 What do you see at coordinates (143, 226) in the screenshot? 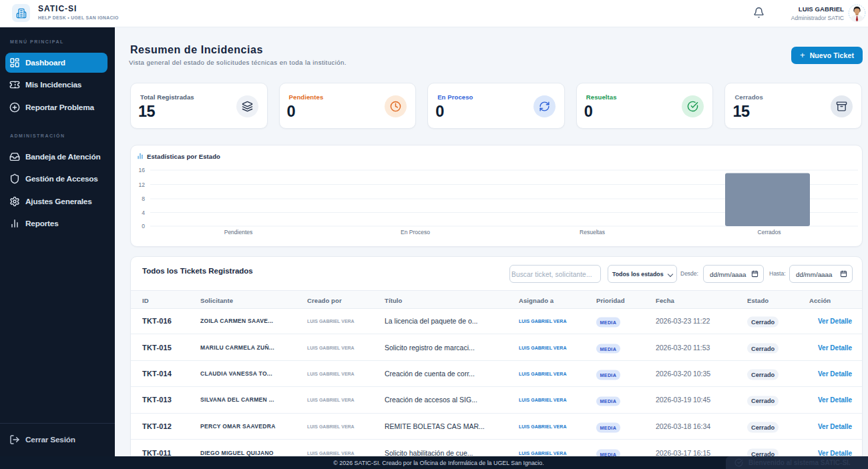
I see `svg-text: 0` at bounding box center [143, 226].